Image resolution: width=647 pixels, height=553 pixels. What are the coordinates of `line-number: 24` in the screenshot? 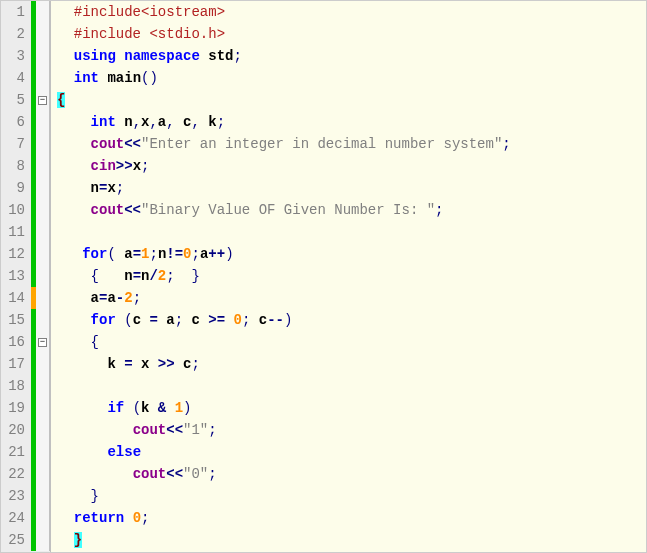 It's located at (16, 518).